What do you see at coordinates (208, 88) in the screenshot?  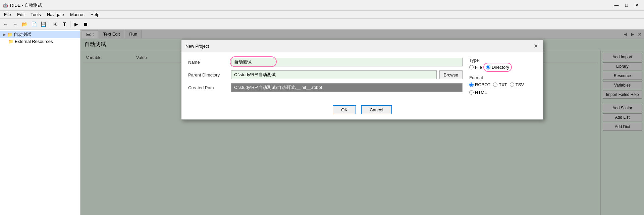 I see `created-path-label: Created Path` at bounding box center [208, 88].